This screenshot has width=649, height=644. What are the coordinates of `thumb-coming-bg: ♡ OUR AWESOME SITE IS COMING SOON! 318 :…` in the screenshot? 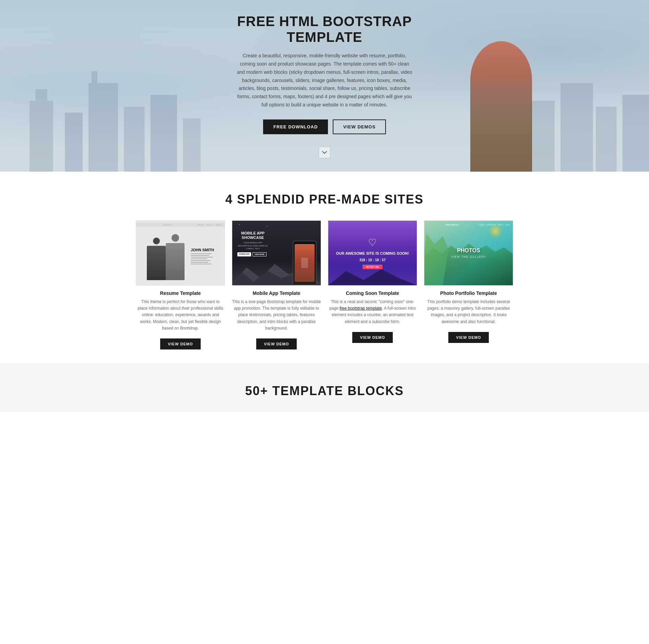 It's located at (373, 253).